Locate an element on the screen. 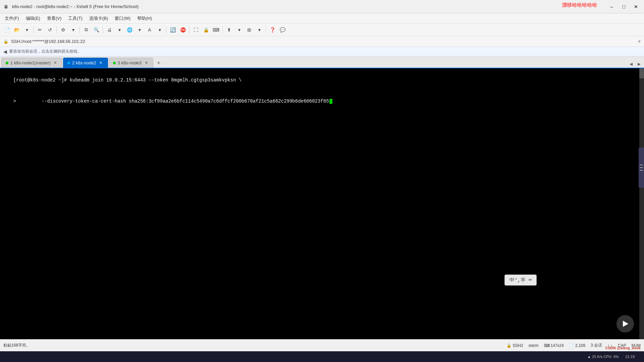  dropdown-btn1: ▾ is located at coordinates (27, 30).